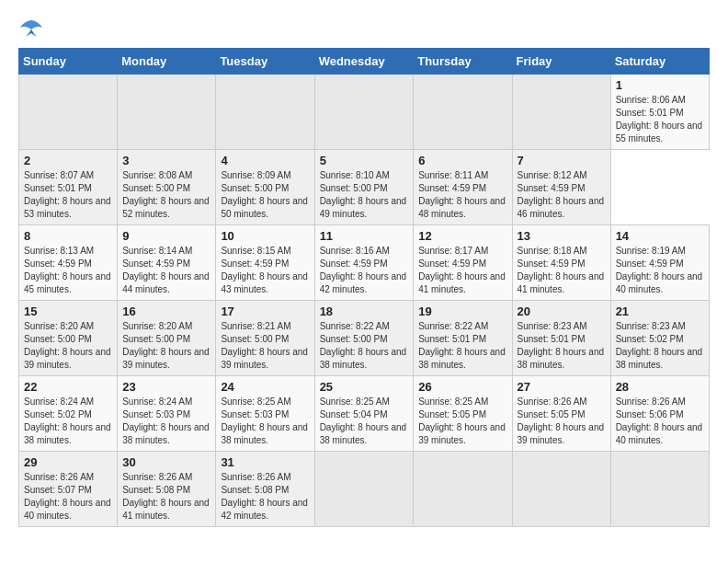  What do you see at coordinates (660, 346) in the screenshot?
I see `day-info: Sunrise: 8:23 AMSunset: 5:02 PMDaylight:…` at bounding box center [660, 346].